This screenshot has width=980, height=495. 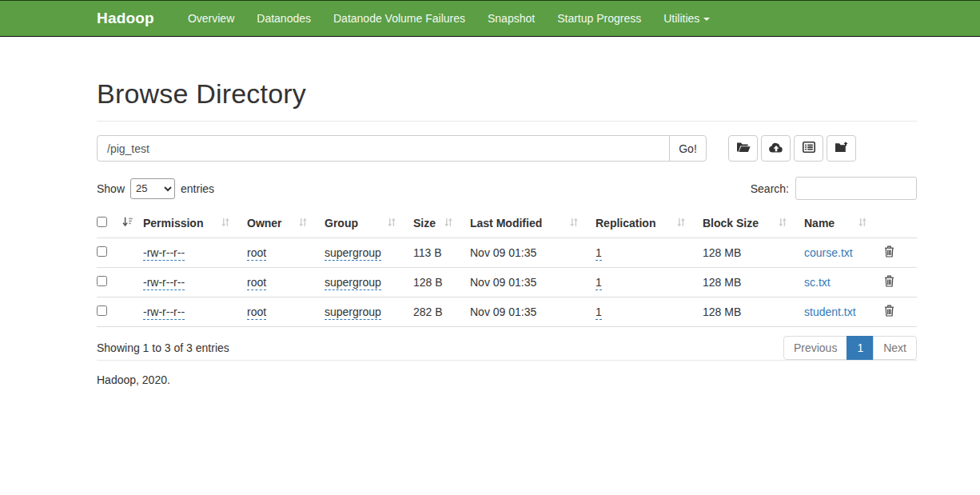 I want to click on header-actions, so click(x=900, y=224).